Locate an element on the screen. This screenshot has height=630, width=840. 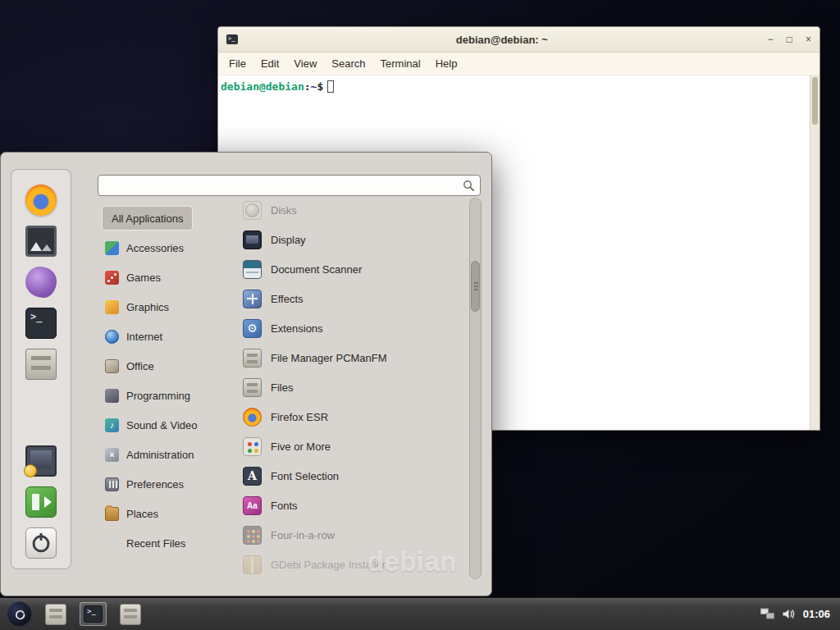
menu-terminal: Terminal is located at coordinates (400, 64).